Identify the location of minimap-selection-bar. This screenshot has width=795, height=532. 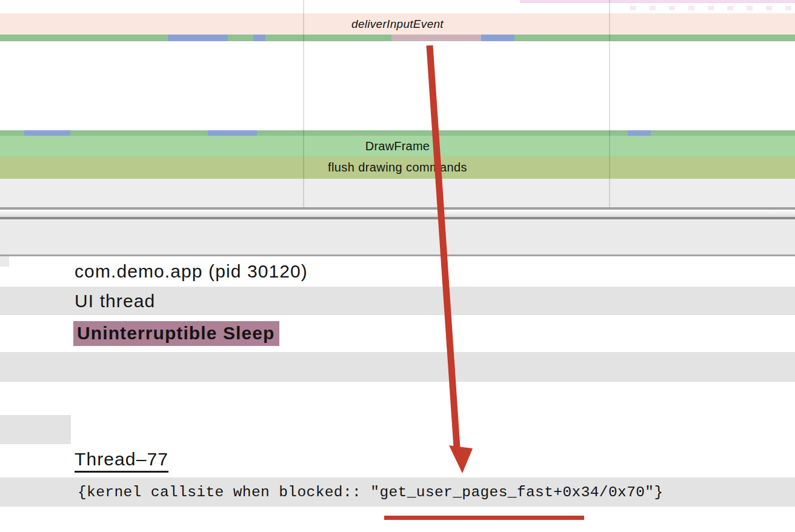
(657, 1).